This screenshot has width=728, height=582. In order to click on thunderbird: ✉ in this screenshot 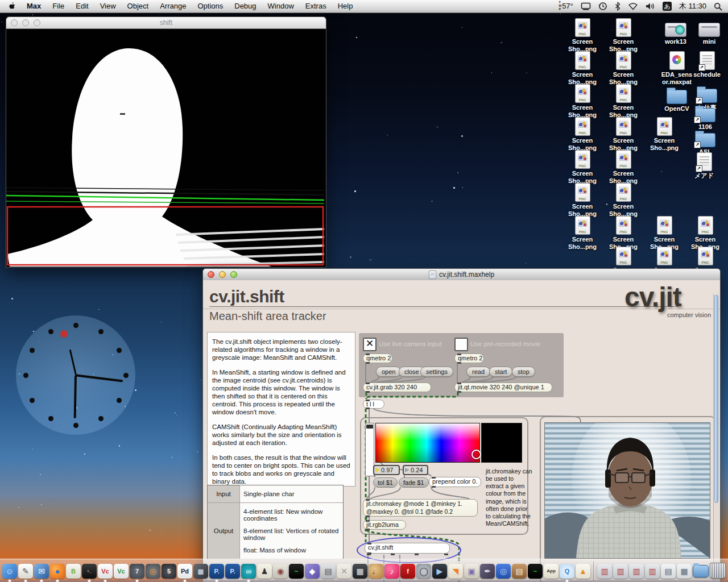, I will do `click(42, 571)`.